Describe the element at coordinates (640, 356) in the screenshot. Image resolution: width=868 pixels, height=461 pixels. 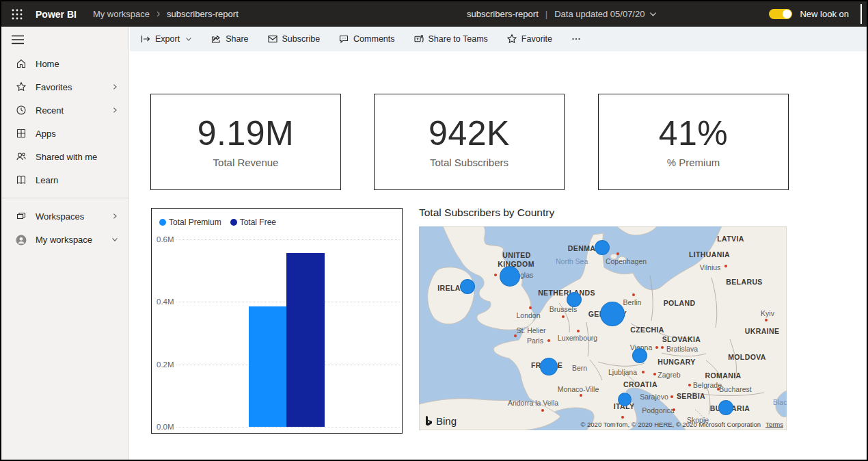
I see `map-bubble-austria` at that location.